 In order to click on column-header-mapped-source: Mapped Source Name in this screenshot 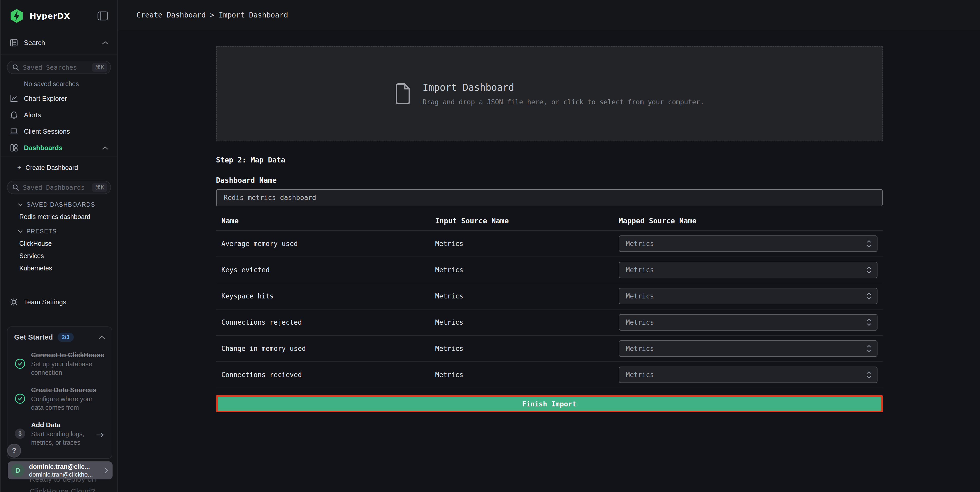, I will do `click(751, 221)`.